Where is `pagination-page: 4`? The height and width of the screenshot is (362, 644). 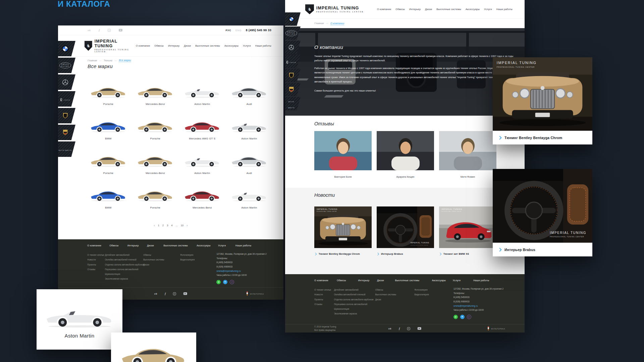
pagination-page: 4 is located at coordinates (172, 225).